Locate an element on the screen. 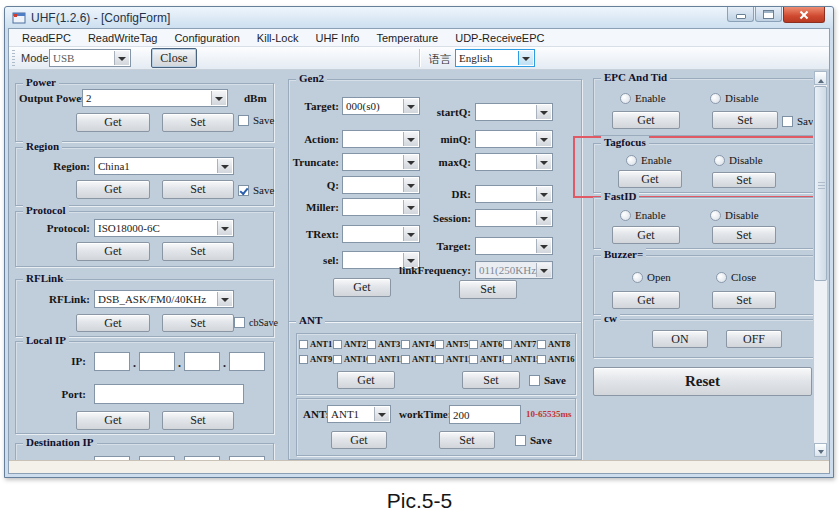 This screenshot has width=839, height=529. protocol-select: ISO18000-6C is located at coordinates (164, 228).